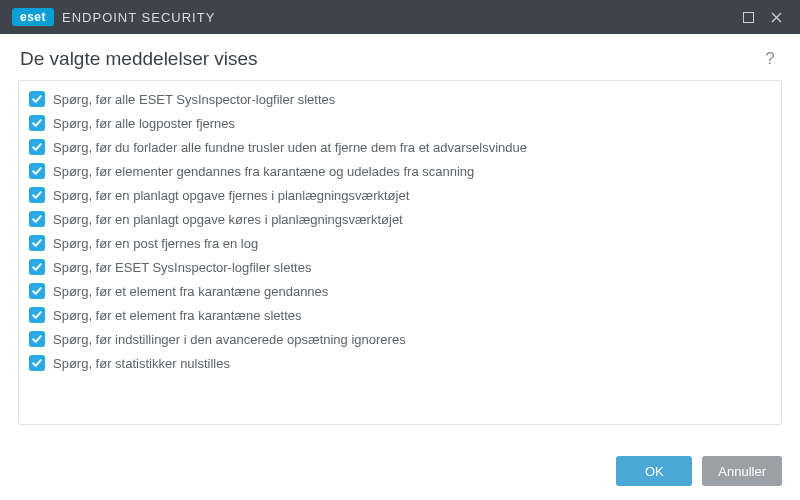  I want to click on list-item: Spørg, før et element fra karantæne gend…, so click(400, 291).